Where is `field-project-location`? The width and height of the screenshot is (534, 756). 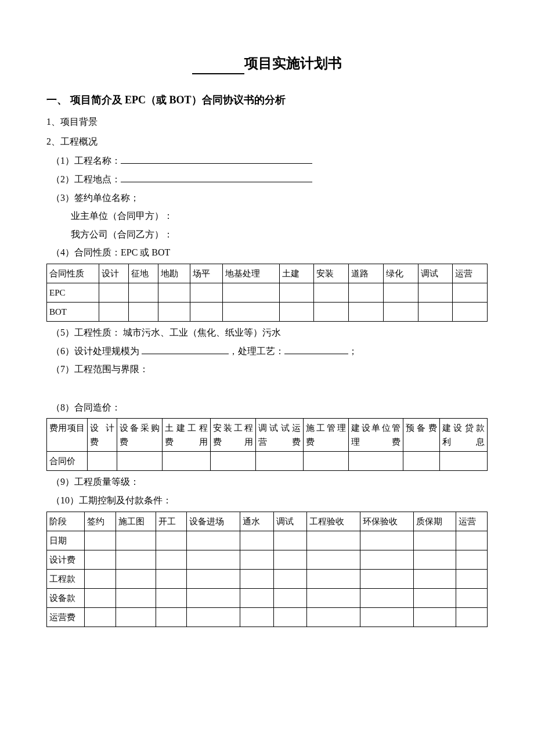 field-project-location is located at coordinates (217, 178).